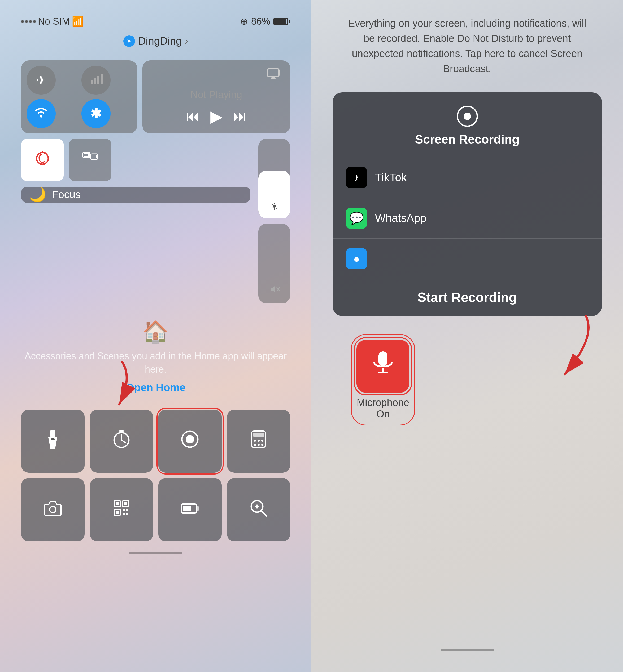 The width and height of the screenshot is (623, 672). Describe the element at coordinates (273, 76) in the screenshot. I see `airplay-icon` at that location.